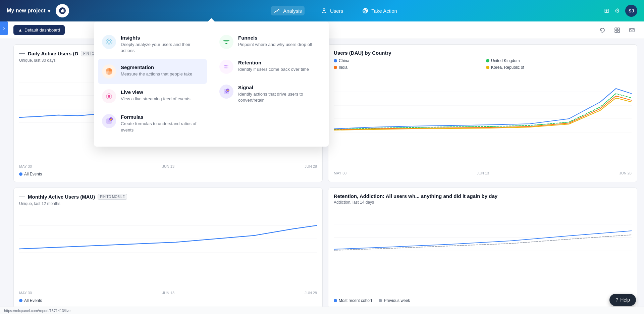  Describe the element at coordinates (156, 74) in the screenshot. I see `segmentation-desc: Measure the actions that people take` at that location.